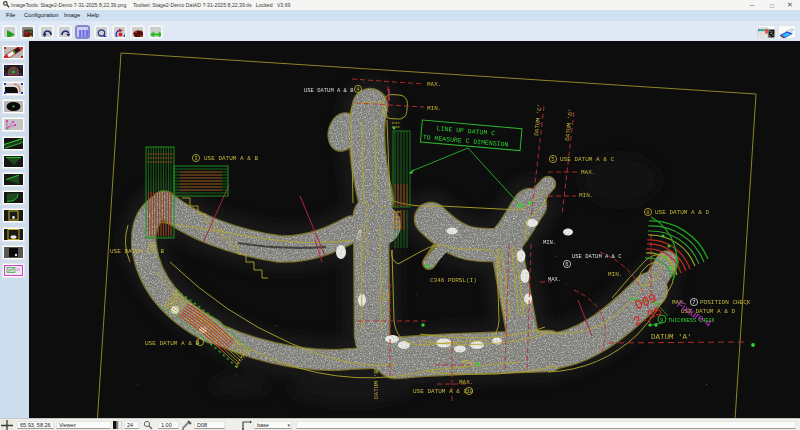  What do you see at coordinates (672, 337) in the screenshot?
I see `svg-text: DATUM 'A'` at bounding box center [672, 337].